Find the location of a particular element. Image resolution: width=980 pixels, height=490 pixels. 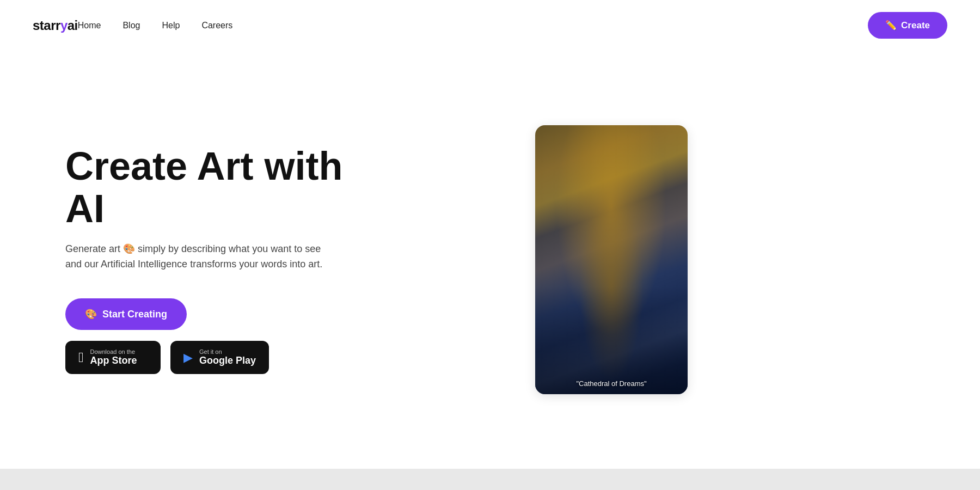

app-store-large-text: App Store is located at coordinates (114, 360).